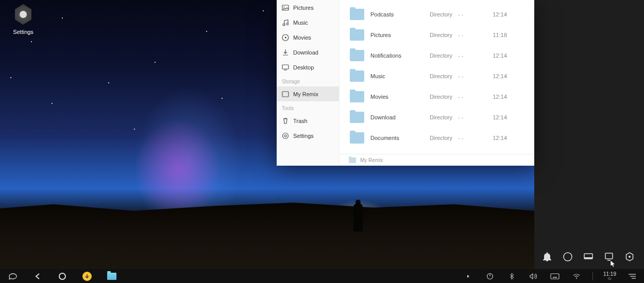 This screenshot has width=644, height=283. Describe the element at coordinates (285, 121) in the screenshot. I see `trash-icon` at that location.